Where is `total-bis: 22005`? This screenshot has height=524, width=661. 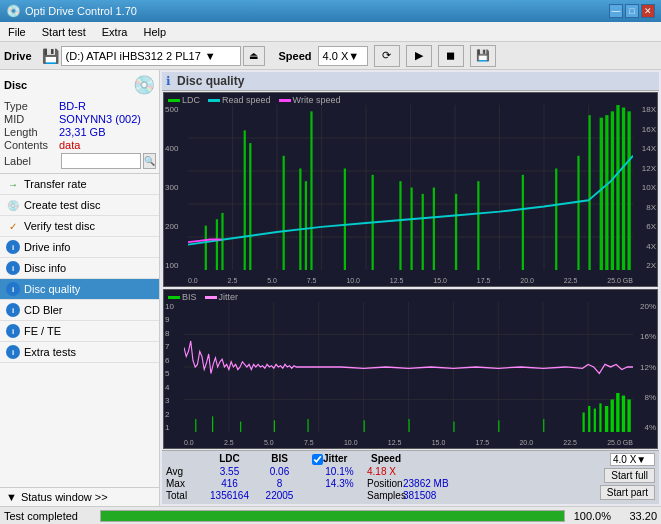 total-bis: 22005 is located at coordinates (280, 496).